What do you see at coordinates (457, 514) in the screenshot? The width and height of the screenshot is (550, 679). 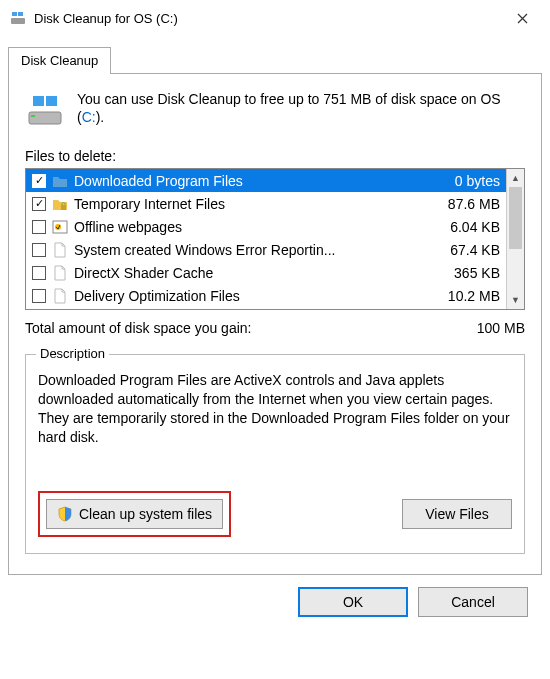 I see `view-files-label: View Files` at bounding box center [457, 514].